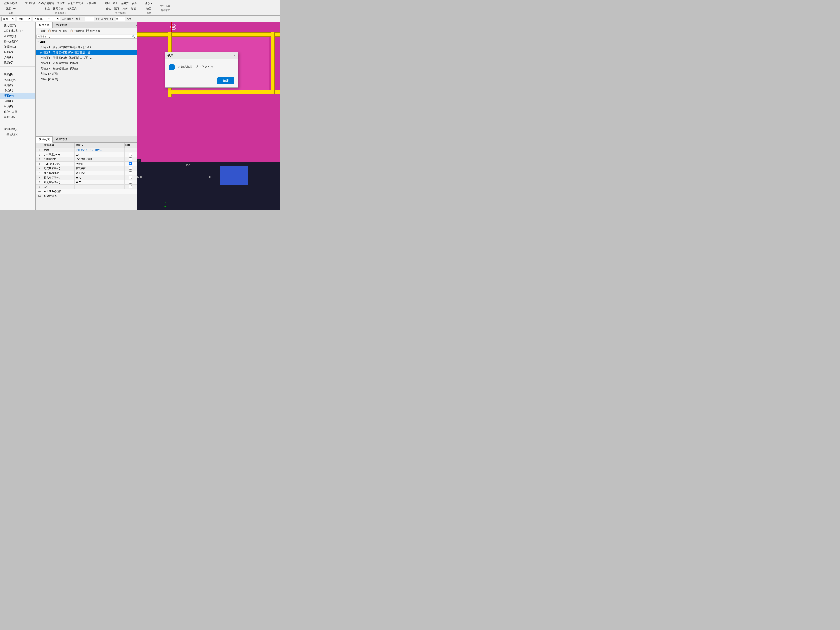 The image size is (840, 630). I want to click on toolbar-common-group: 复制 镜像 品对齐 合并 移动 延伸 打断 分割 通用操作 ▾, so click(121, 8).